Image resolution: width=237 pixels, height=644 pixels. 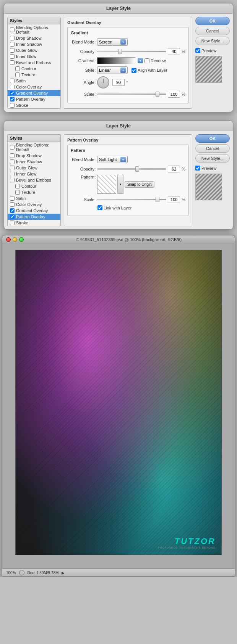 What do you see at coordinates (118, 82) in the screenshot?
I see `angle-value-1: 90` at bounding box center [118, 82].